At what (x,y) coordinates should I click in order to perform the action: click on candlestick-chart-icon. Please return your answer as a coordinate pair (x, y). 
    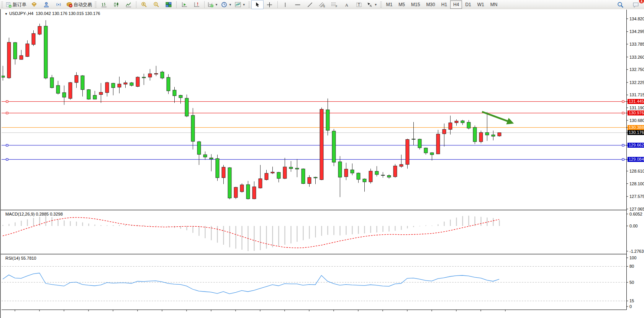
    Looking at the image, I should click on (116, 5).